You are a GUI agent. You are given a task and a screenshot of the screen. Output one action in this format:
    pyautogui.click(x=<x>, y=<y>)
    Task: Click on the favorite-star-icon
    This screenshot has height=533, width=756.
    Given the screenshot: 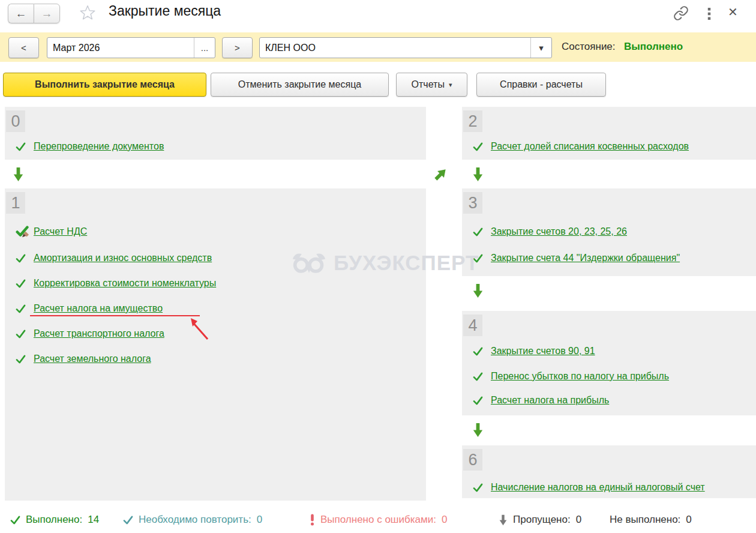 What is the action you would take?
    pyautogui.click(x=88, y=13)
    